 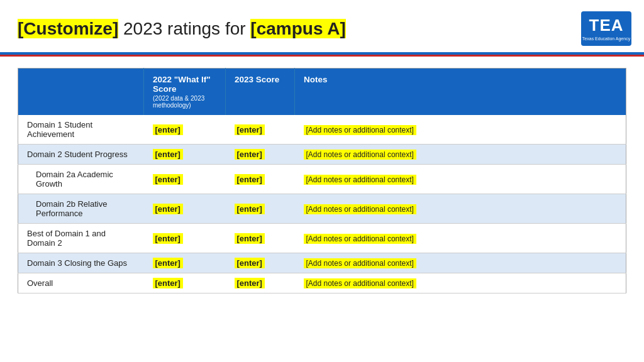 I want to click on row-label: Domain 3 Closing the Gaps, so click(x=81, y=263).